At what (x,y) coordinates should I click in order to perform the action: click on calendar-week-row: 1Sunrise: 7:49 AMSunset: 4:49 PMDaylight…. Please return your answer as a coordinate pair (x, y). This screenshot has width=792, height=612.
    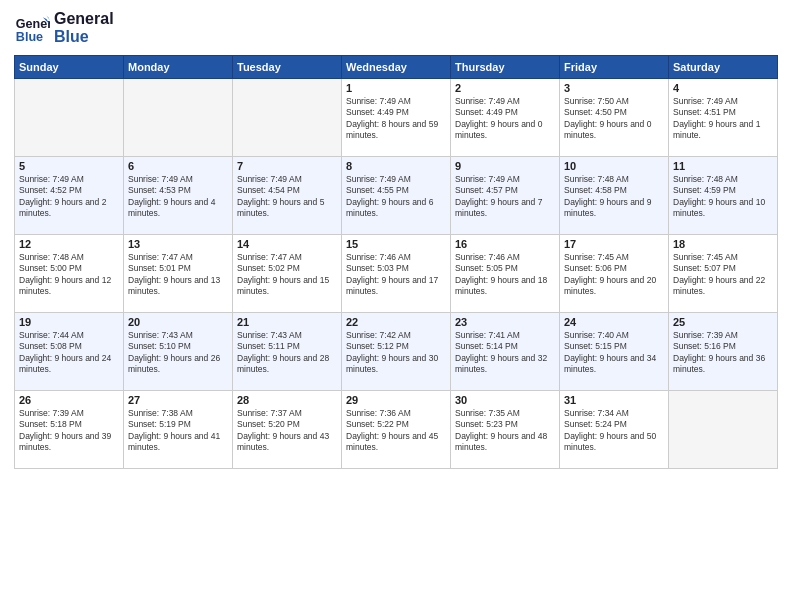
    Looking at the image, I should click on (396, 117).